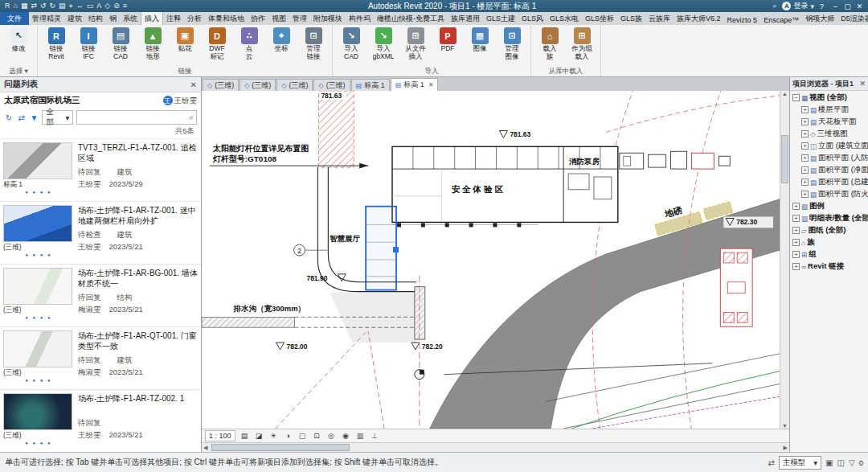 The width and height of the screenshot is (868, 472). Describe the element at coordinates (281, 43) in the screenshot. I see `coordination-model-button: ⌖坐标` at that location.